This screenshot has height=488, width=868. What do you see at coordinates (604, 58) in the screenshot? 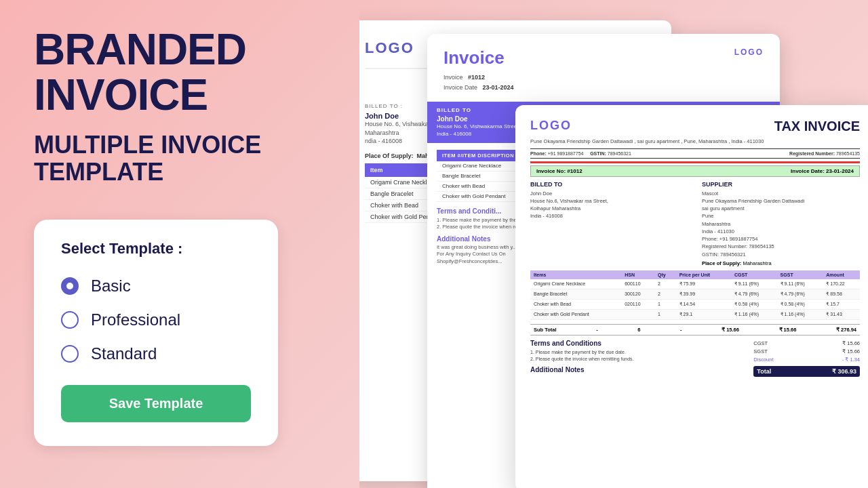
I see `mid-title: Invoice` at bounding box center [604, 58].